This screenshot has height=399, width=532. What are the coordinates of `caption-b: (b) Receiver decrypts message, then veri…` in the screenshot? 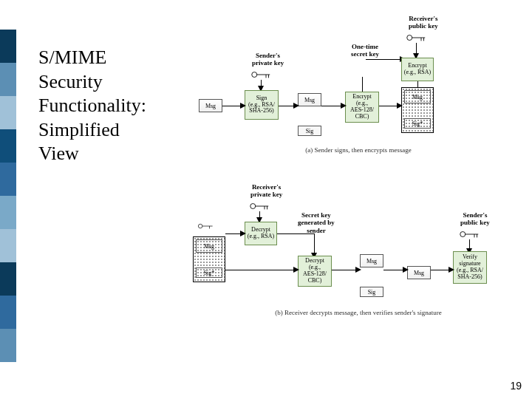 It's located at (358, 313).